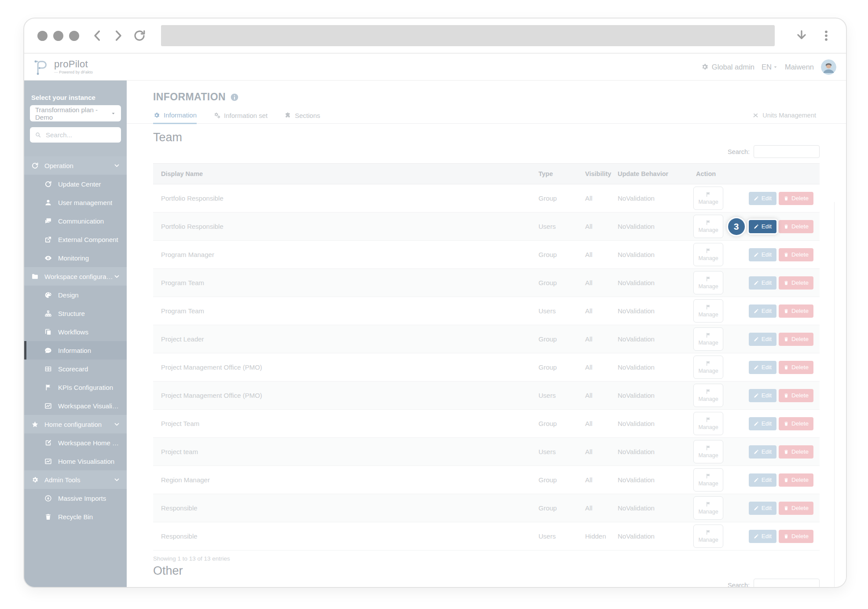 The width and height of the screenshot is (868, 609). What do you see at coordinates (76, 258) in the screenshot?
I see `sidebar-item-monitoring: Monitoring` at bounding box center [76, 258].